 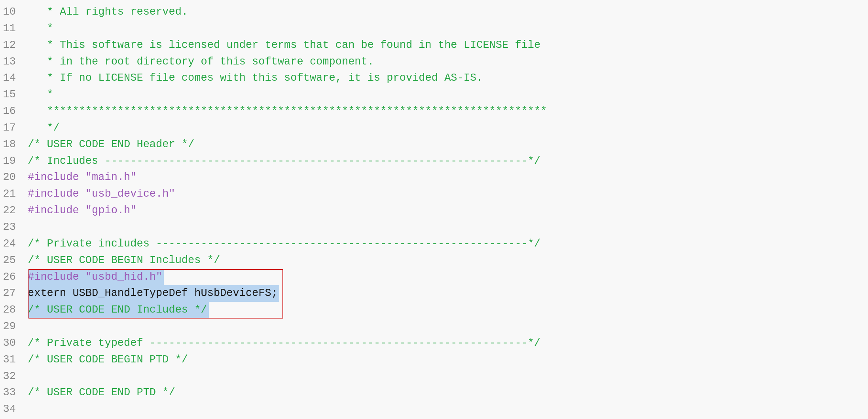 I want to click on line-number: 16, so click(x=14, y=112).